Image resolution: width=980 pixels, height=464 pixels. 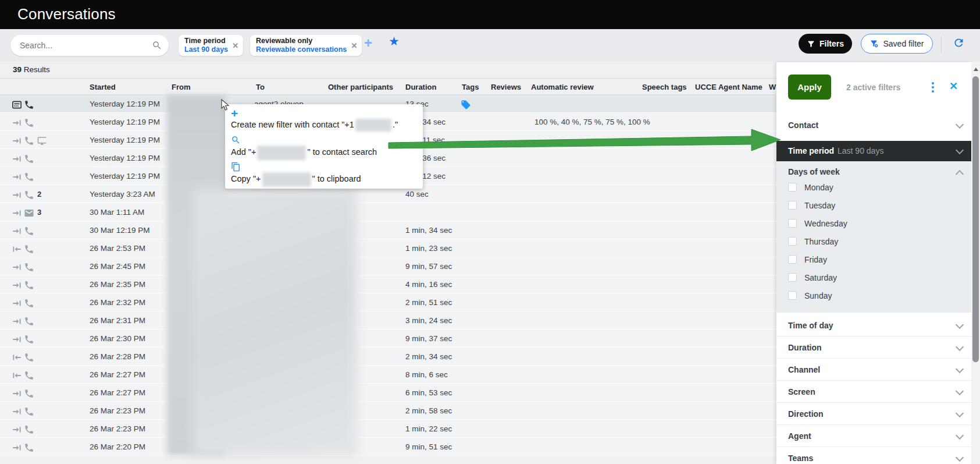 I want to click on add-filter-plus-icon: +, so click(x=368, y=43).